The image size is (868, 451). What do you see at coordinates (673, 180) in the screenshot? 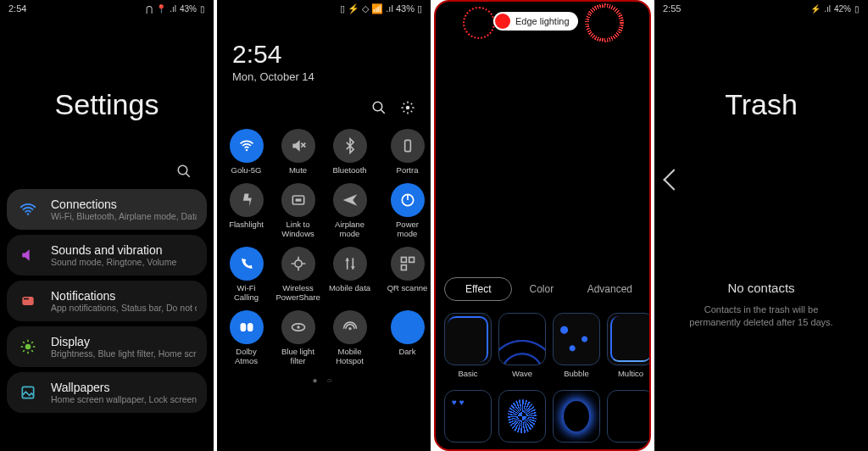
I see `chevron-left-icon` at bounding box center [673, 180].